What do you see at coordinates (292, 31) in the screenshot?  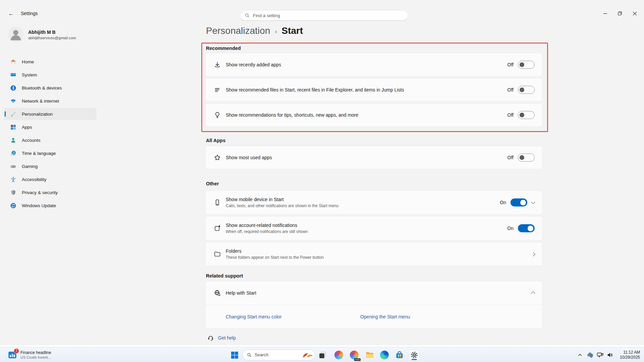 I see `page-title: Start` at bounding box center [292, 31].